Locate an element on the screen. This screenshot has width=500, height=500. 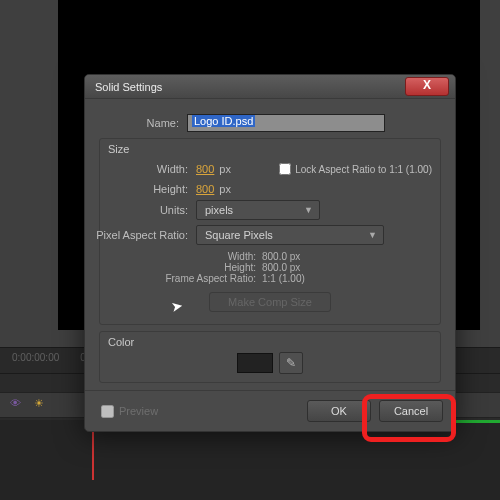
color-section-title: Color is located at coordinates (270, 342).